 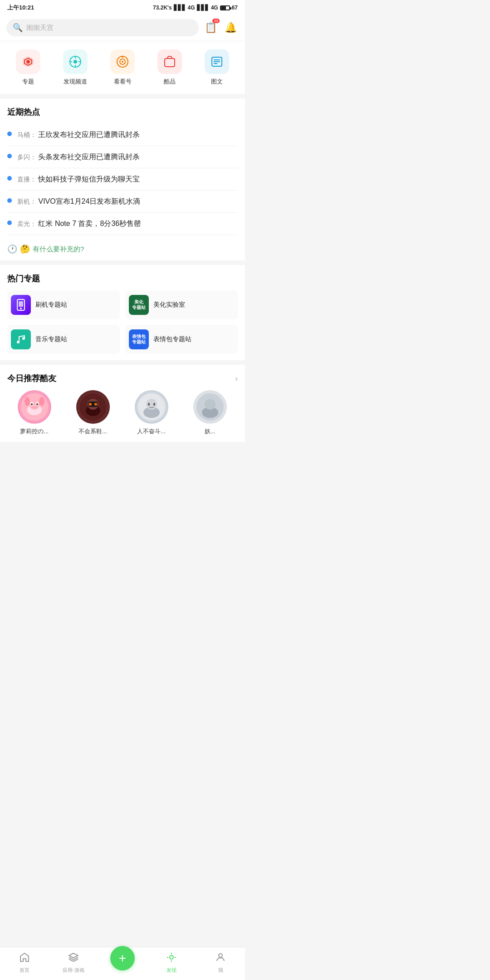 I want to click on hot-text-5: 红米 Note 7 首卖，8分36秒售罄, so click(x=90, y=223).